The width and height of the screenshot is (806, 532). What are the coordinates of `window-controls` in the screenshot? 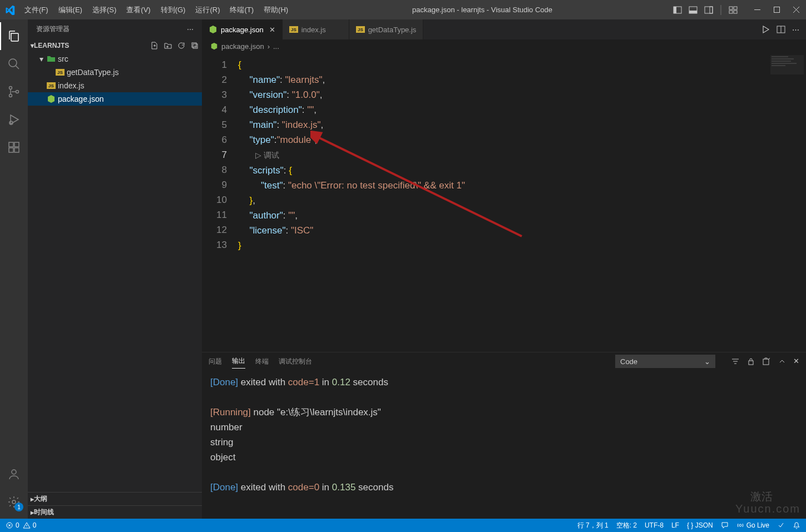 It's located at (777, 10).